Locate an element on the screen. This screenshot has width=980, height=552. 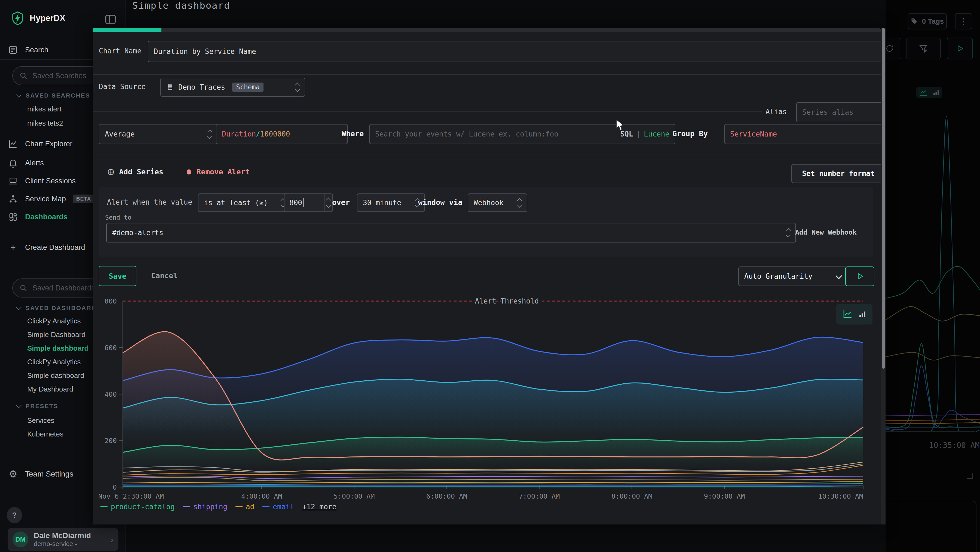
svg-text: 400 is located at coordinates (111, 394).